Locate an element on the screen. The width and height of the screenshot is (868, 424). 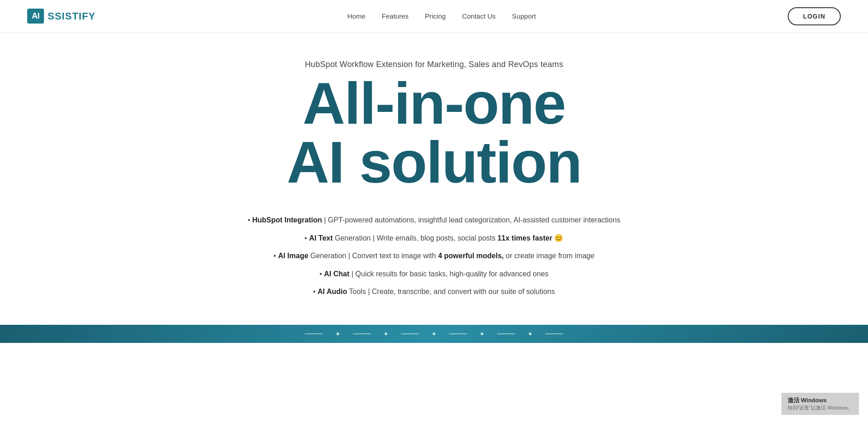
feature-prefix-4: • is located at coordinates (322, 274).